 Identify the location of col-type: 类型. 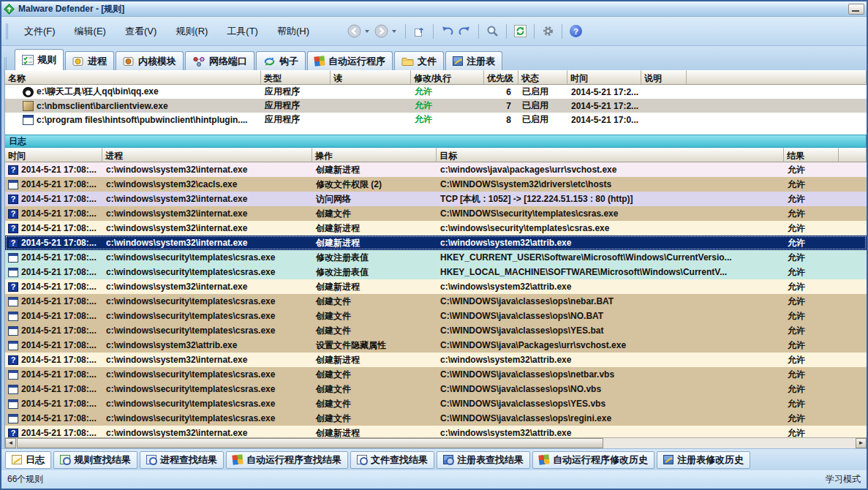
(295, 78).